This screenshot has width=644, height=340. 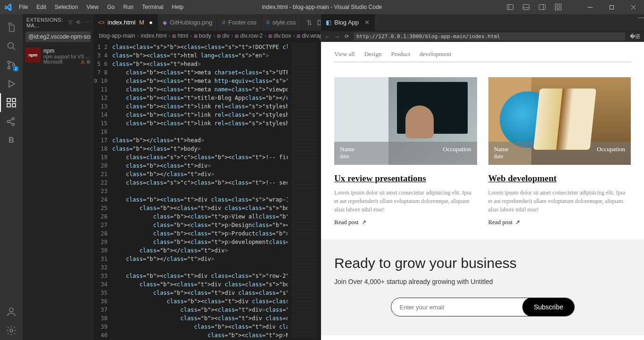 What do you see at coordinates (67, 51) in the screenshot?
I see `extension-name: npm` at bounding box center [67, 51].